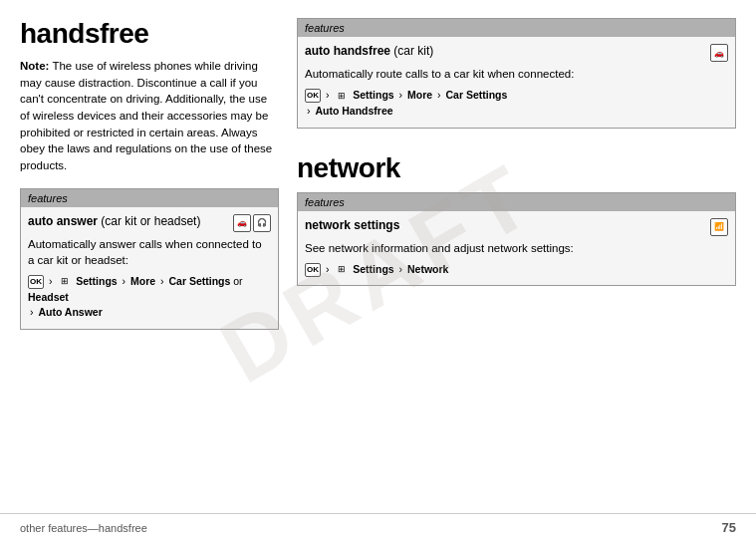  What do you see at coordinates (516, 74) in the screenshot?
I see `auto-handsfree-feature-box: features auto handsfree (car kit) 🚗 Auto…` at bounding box center [516, 74].